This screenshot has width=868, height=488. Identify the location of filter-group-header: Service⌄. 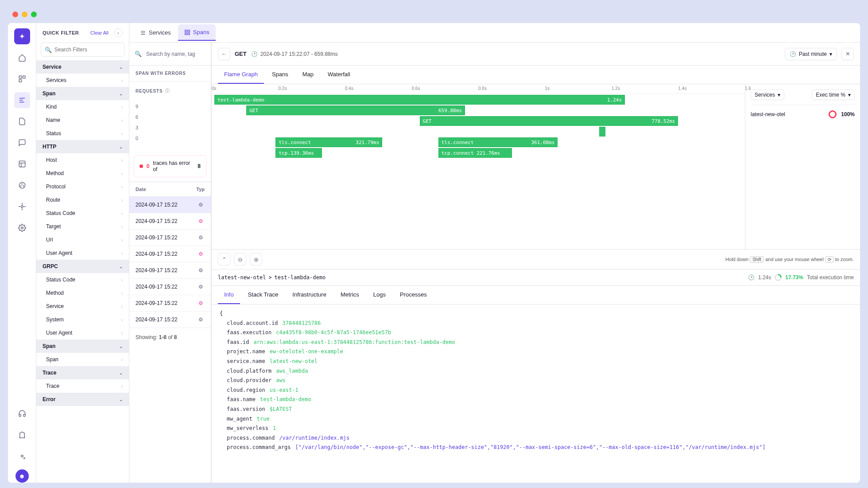
(82, 67).